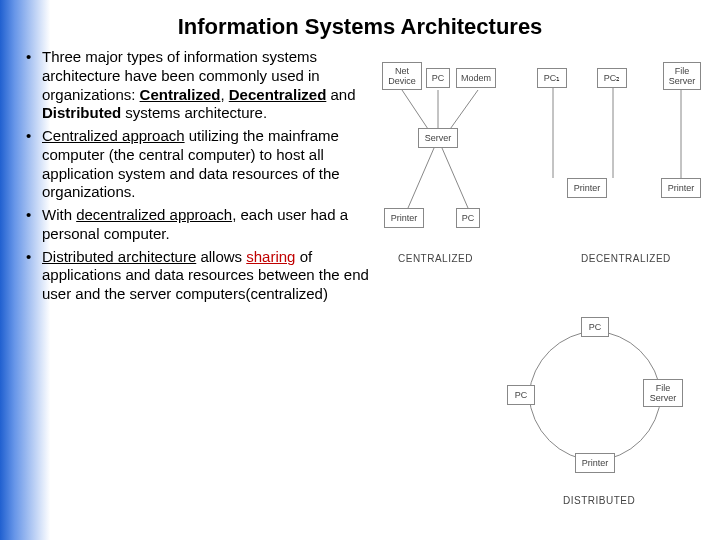  I want to click on node-file-server: File Server, so click(682, 76).